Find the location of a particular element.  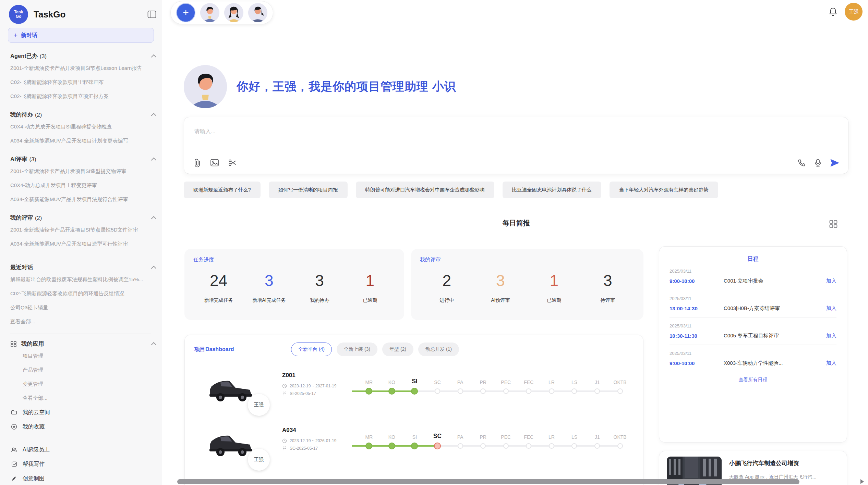

send-icon is located at coordinates (834, 163).